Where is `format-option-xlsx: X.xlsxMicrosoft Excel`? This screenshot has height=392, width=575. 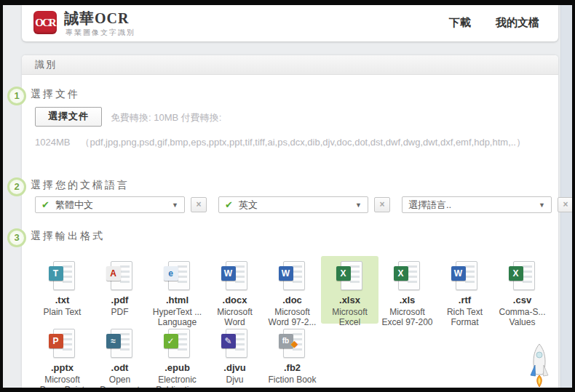
format-option-xlsx: X.xlsxMicrosoft Excel is located at coordinates (349, 289).